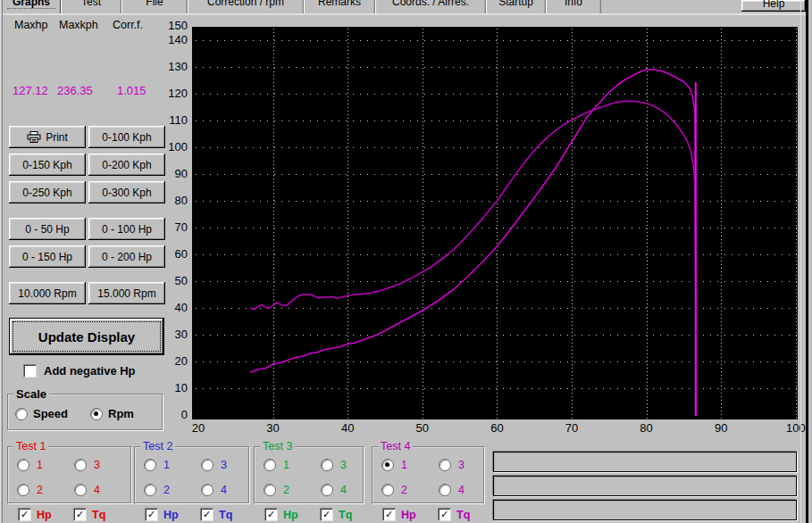 The image size is (812, 523). Describe the element at coordinates (88, 465) in the screenshot. I see `test1-radio-3: 3` at that location.